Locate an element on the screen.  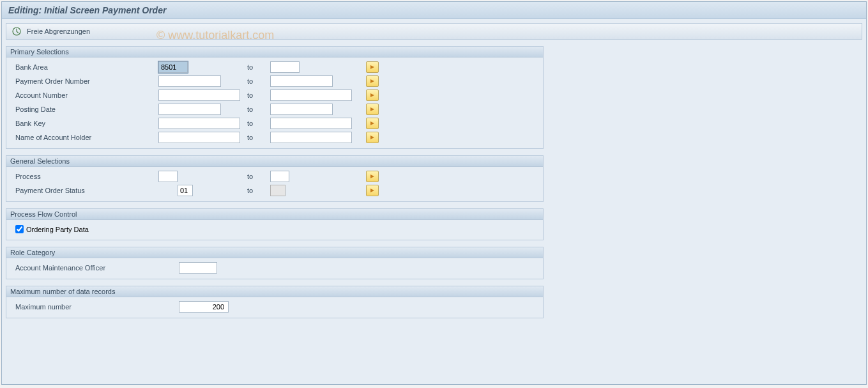
row-max-number: Maximum number is located at coordinates (275, 307).